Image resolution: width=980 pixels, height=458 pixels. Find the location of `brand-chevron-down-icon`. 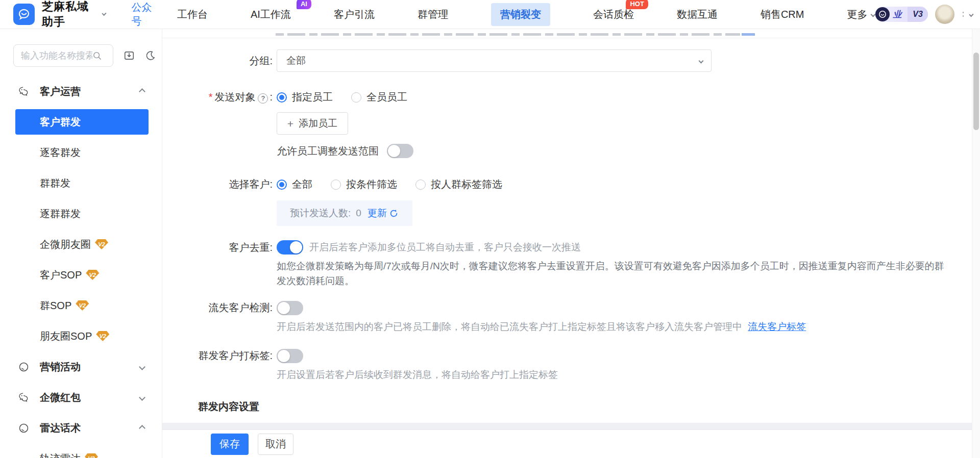

brand-chevron-down-icon is located at coordinates (104, 13).